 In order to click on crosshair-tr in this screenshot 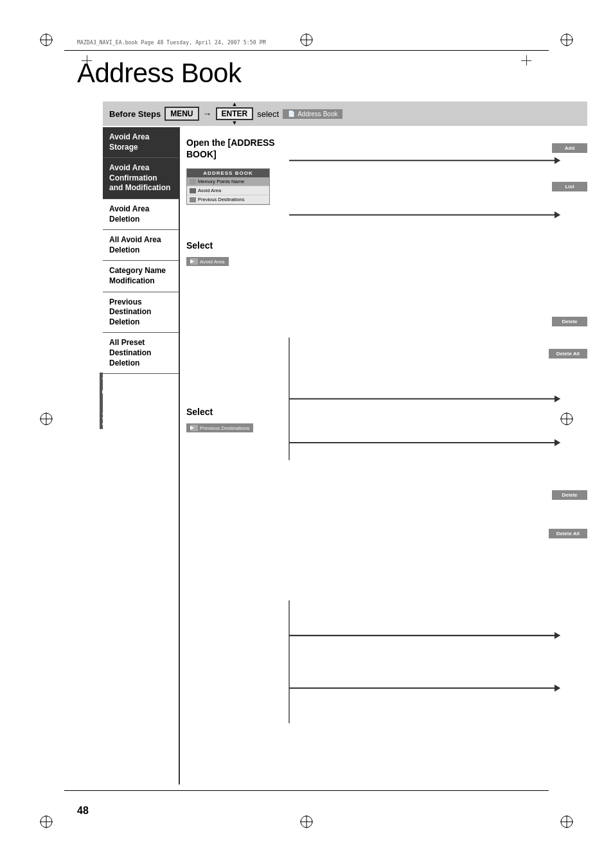, I will do `click(526, 60)`.